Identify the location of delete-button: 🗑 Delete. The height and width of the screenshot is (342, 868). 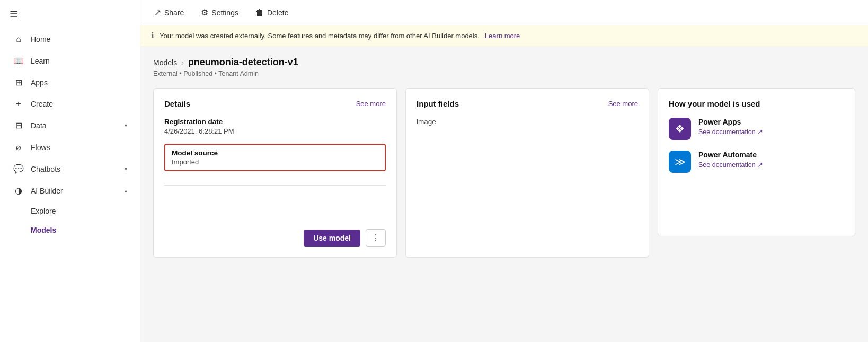
(272, 13).